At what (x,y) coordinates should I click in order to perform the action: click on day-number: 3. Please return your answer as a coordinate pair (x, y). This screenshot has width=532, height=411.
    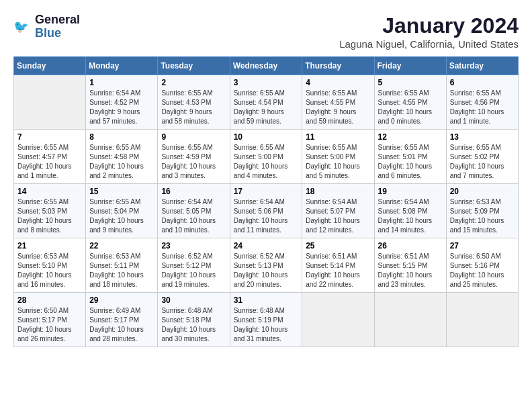
    Looking at the image, I should click on (266, 83).